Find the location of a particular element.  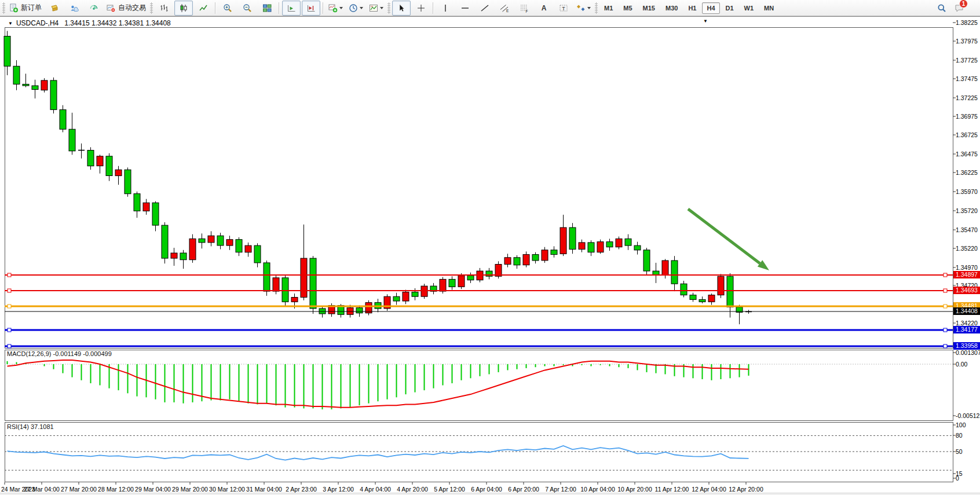

time-axis-label: 27 Mar 04:00 is located at coordinates (42, 489).